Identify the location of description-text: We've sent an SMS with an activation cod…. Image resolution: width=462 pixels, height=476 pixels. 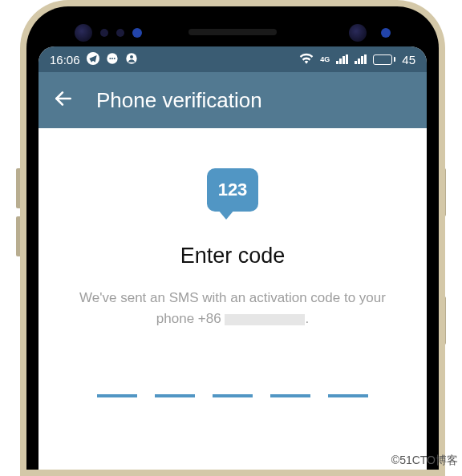
(233, 309).